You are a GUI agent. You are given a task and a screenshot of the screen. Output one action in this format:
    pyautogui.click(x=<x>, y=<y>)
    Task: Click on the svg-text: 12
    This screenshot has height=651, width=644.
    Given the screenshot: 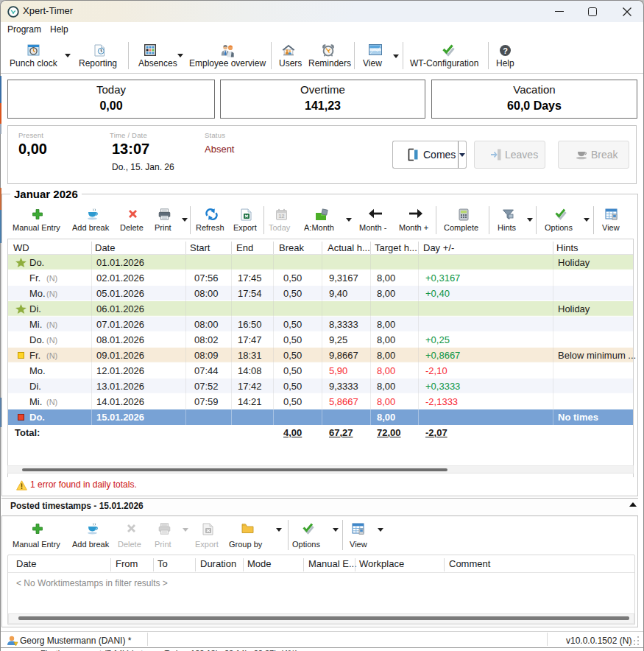 What is the action you would take?
    pyautogui.click(x=281, y=217)
    